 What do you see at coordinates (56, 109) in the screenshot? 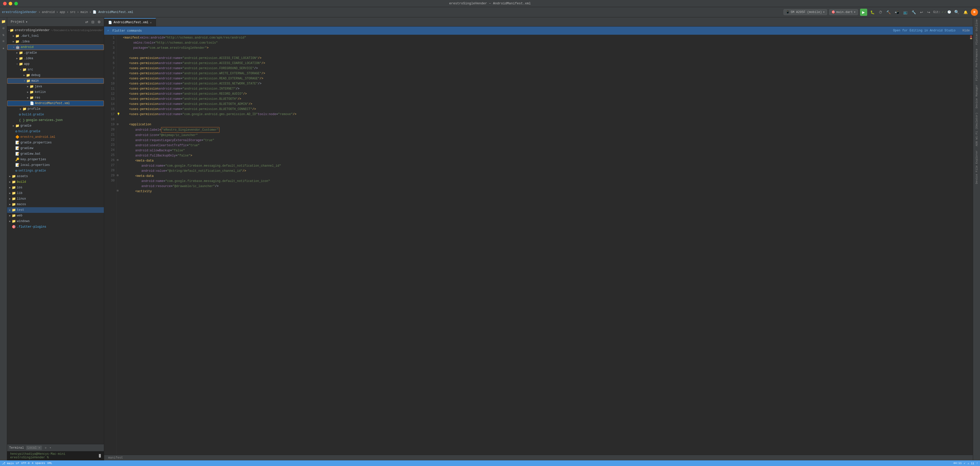
I see `tree-item-profile: ▶ 📁 profile` at bounding box center [56, 109].